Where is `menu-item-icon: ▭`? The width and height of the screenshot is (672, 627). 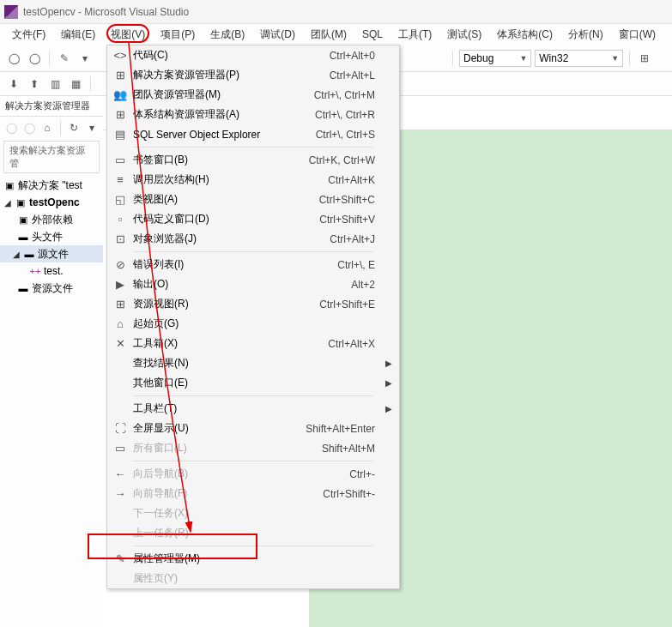
menu-item-icon: ▭ is located at coordinates (120, 448).